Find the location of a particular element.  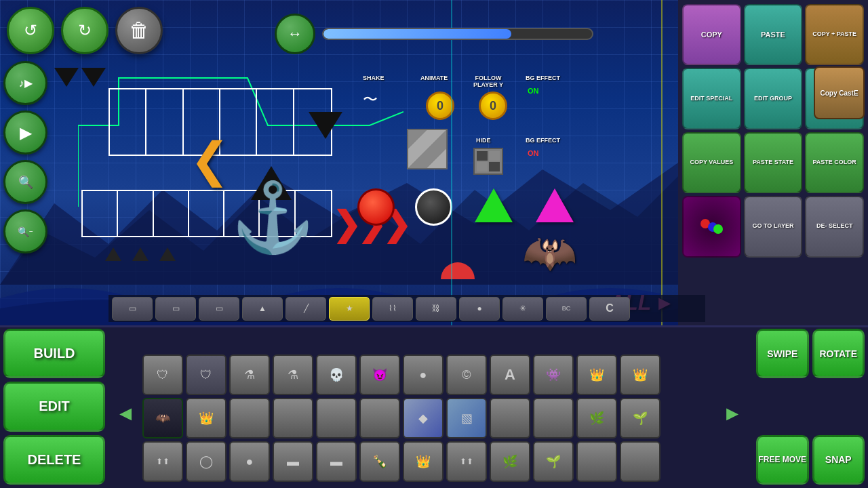

filter-bc: BC is located at coordinates (566, 309).